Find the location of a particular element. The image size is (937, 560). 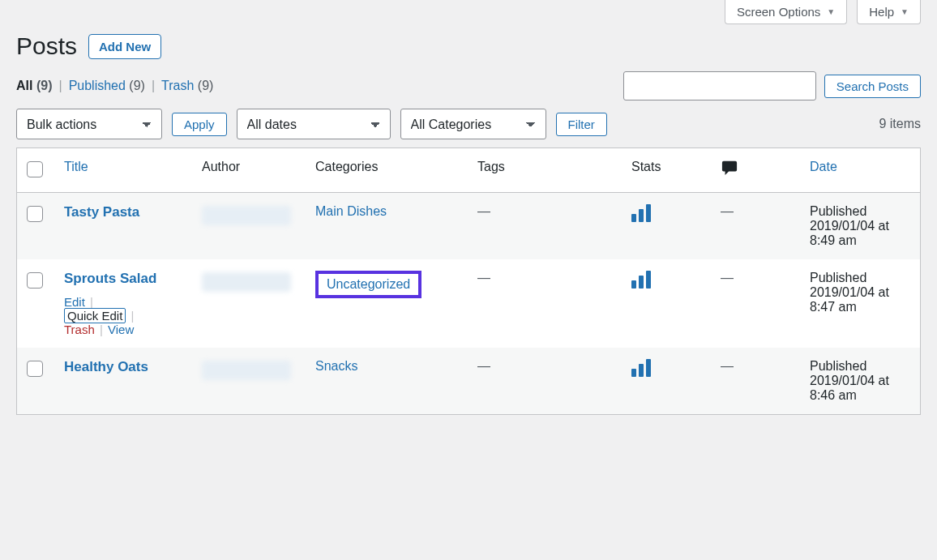

date-filter-select: All dates is located at coordinates (314, 124).